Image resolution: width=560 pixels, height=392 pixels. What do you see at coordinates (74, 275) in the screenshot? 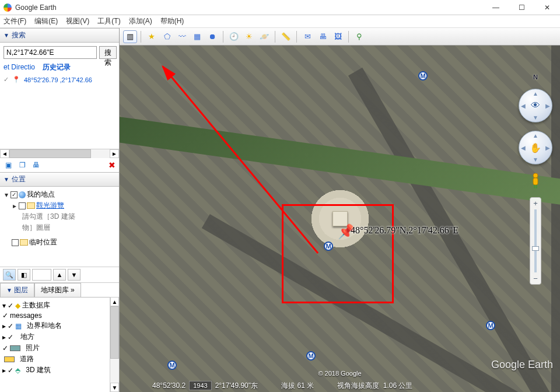
I see `places-down-icon: ▼` at bounding box center [74, 275].